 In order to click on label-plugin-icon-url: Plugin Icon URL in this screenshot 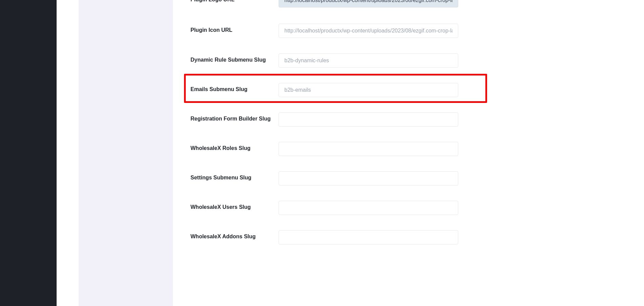, I will do `click(226, 28)`.